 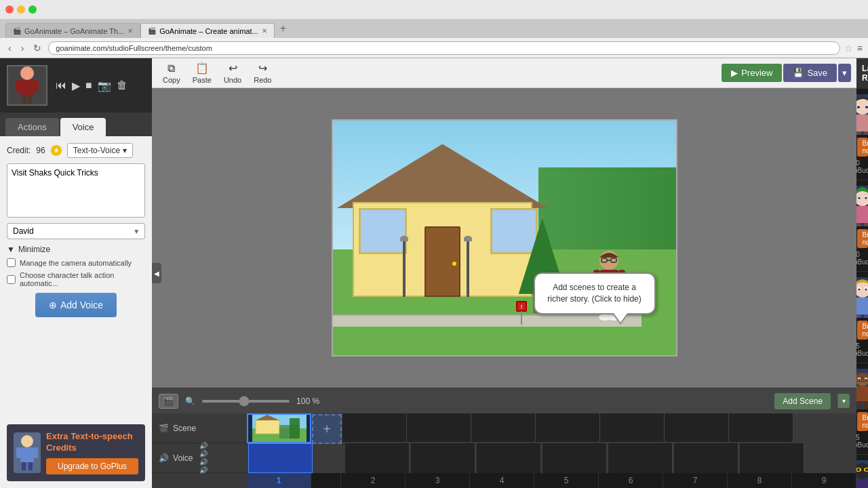 What do you see at coordinates (76, 85) in the screenshot?
I see `play-button: ▶` at bounding box center [76, 85].